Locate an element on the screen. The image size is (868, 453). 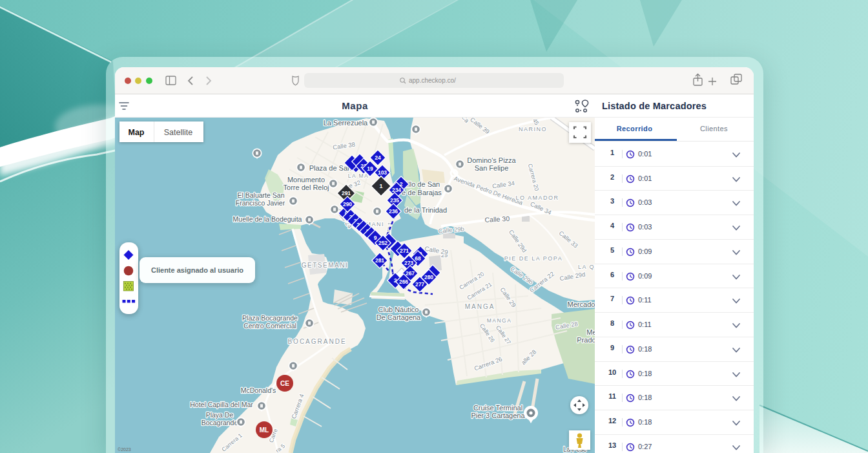
svg-text: Pier 3 Cartagena is located at coordinates (498, 416).